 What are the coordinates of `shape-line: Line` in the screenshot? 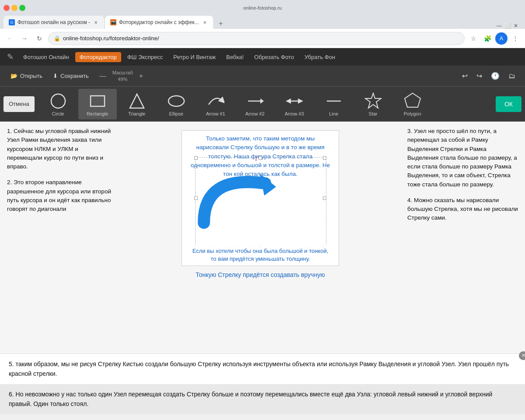 It's located at (334, 104).